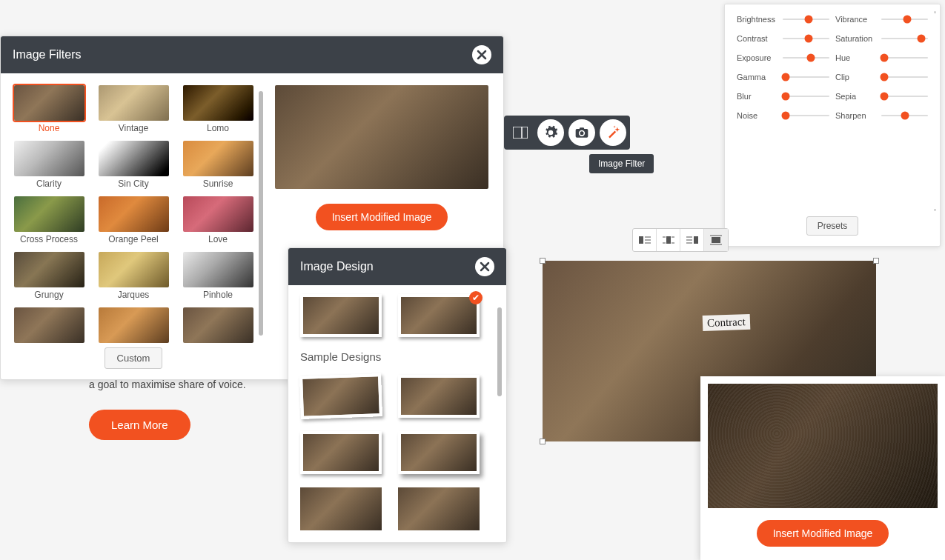  What do you see at coordinates (645, 240) in the screenshot?
I see `align-left-icon` at bounding box center [645, 240].